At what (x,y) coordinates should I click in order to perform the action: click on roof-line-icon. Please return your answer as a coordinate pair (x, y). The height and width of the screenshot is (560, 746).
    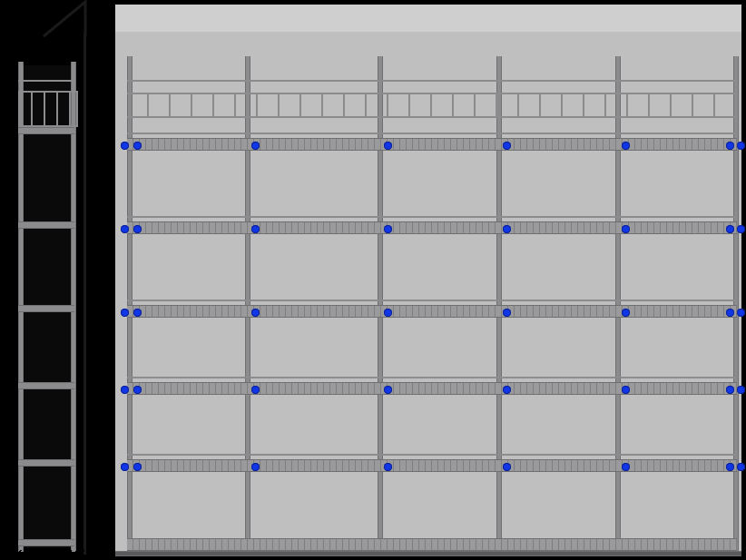
    Looking at the image, I should click on (64, 20).